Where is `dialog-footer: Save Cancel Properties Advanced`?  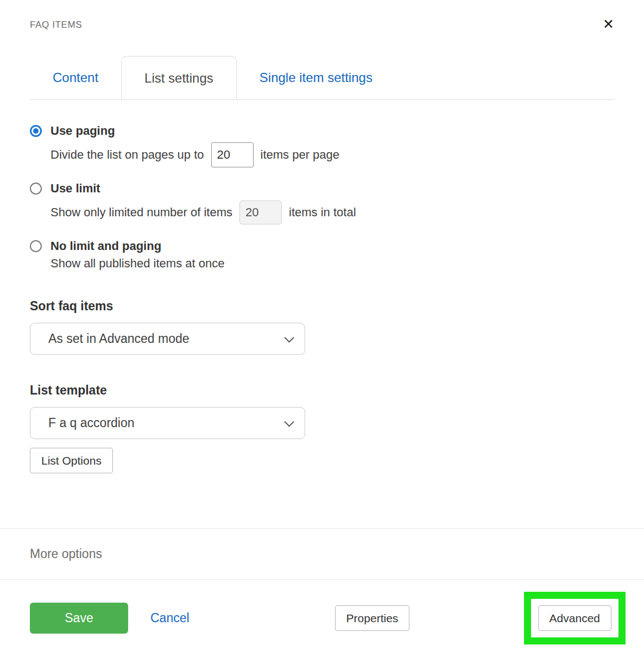 dialog-footer: Save Cancel Properties Advanced is located at coordinates (328, 615).